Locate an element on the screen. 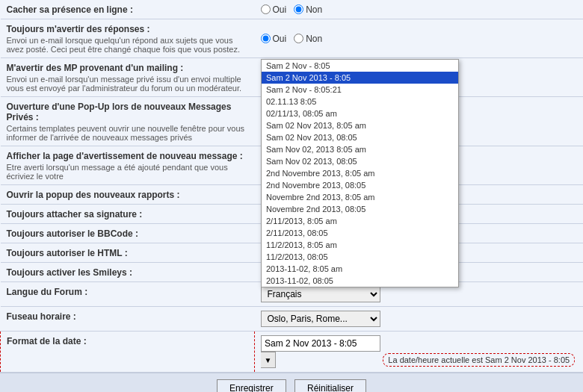  dropdown-item-d5: 02/11/13, 08:05 am is located at coordinates (360, 113).